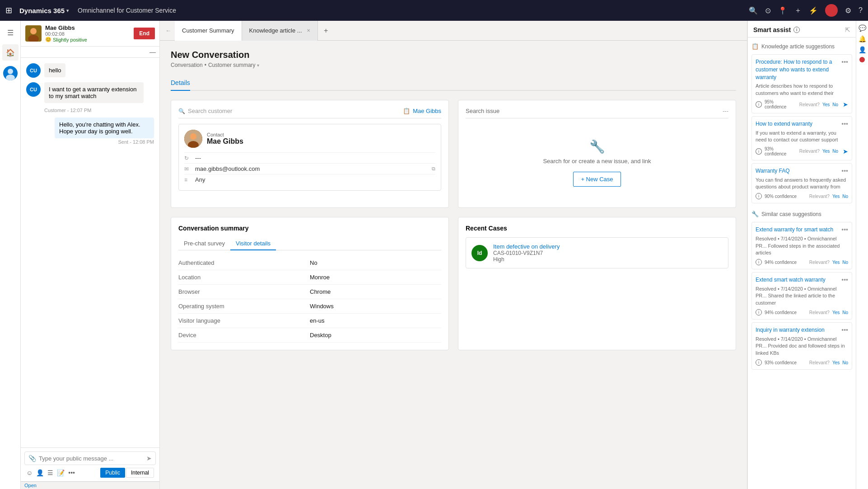 This screenshot has width=868, height=489. What do you see at coordinates (836, 313) in the screenshot?
I see `similar-item-2-yes: Yes` at bounding box center [836, 313].